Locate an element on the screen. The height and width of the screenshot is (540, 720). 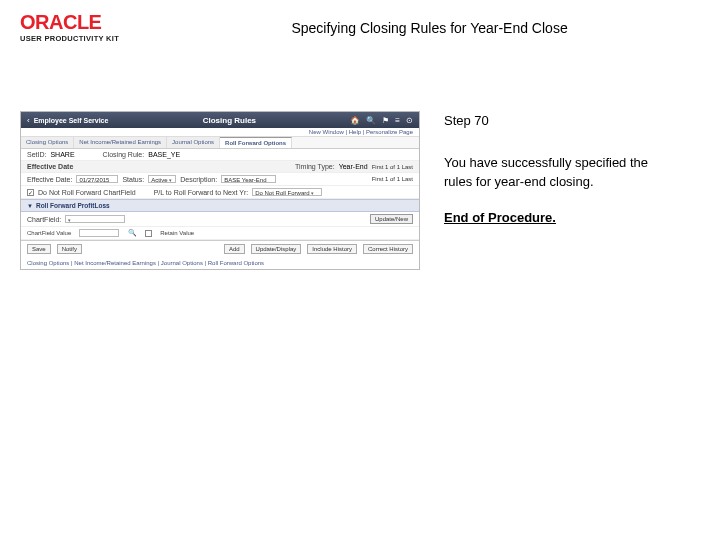
timing-label: Timing Type: is located at coordinates (315, 166).